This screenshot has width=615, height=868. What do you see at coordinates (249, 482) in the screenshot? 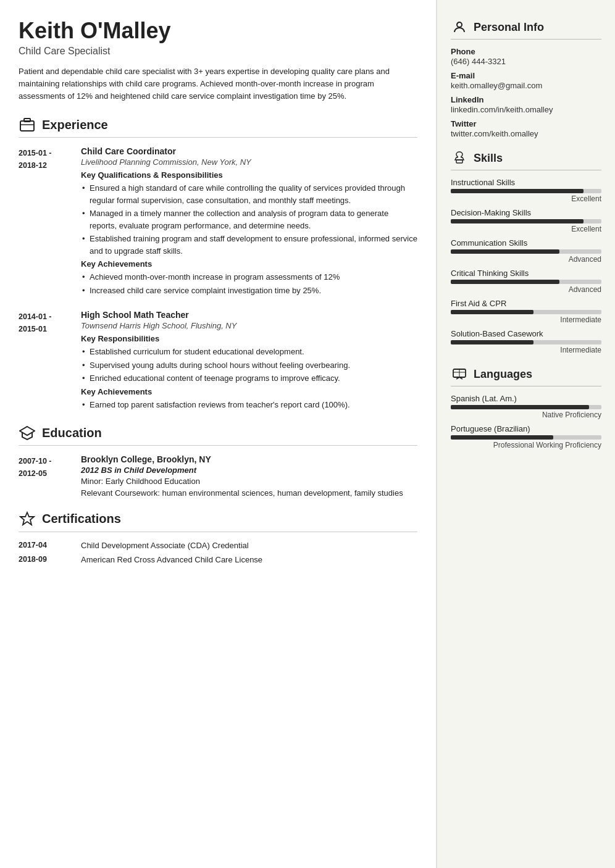
I see `edu-minor-1: Minor: Early Childhood Education` at bounding box center [249, 482].